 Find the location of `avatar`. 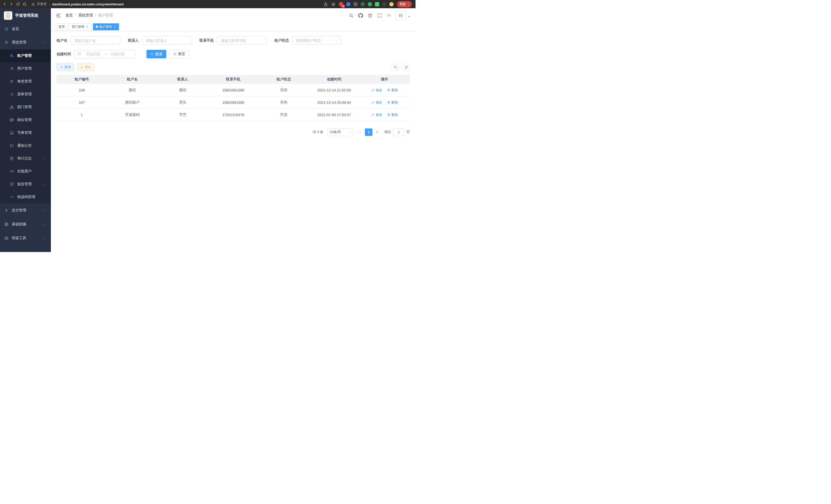

avatar is located at coordinates (401, 16).